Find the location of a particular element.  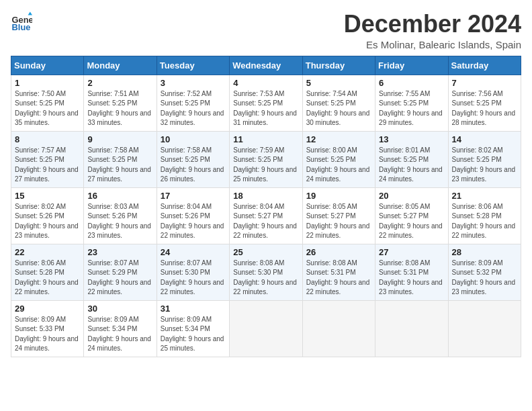

table-row: 9 Sunrise: 7:58 AMSunset: 5:25 PMDayligh… is located at coordinates (120, 159).